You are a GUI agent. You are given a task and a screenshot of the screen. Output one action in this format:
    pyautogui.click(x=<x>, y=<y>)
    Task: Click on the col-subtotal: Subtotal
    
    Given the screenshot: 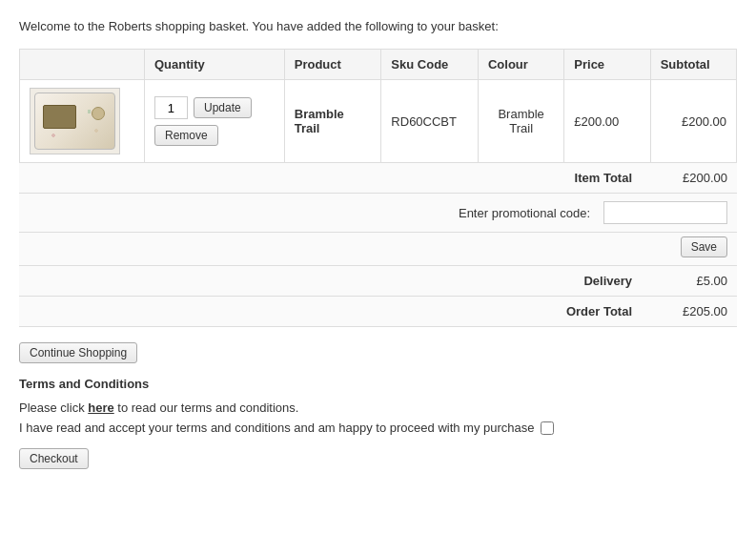 What is the action you would take?
    pyautogui.click(x=693, y=65)
    